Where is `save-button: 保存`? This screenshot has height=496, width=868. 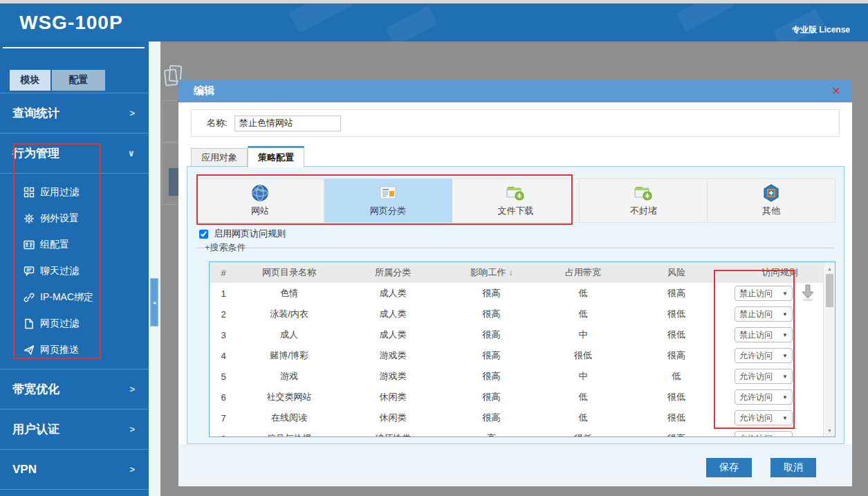
save-button: 保存 is located at coordinates (729, 468).